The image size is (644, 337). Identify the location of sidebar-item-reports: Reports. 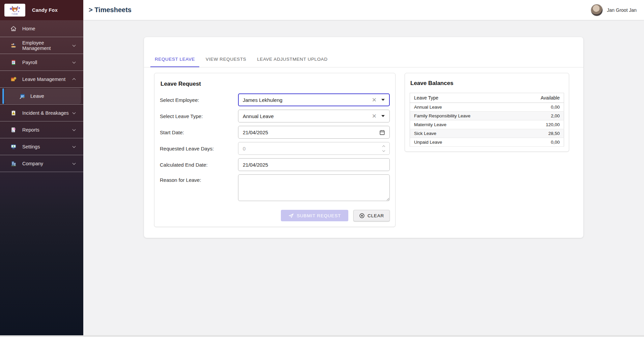
(42, 130).